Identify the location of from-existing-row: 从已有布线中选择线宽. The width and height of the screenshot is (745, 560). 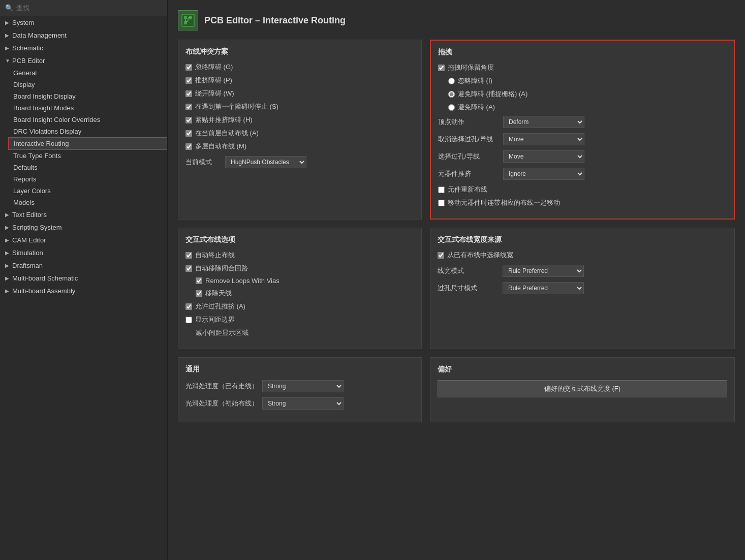
(582, 255).